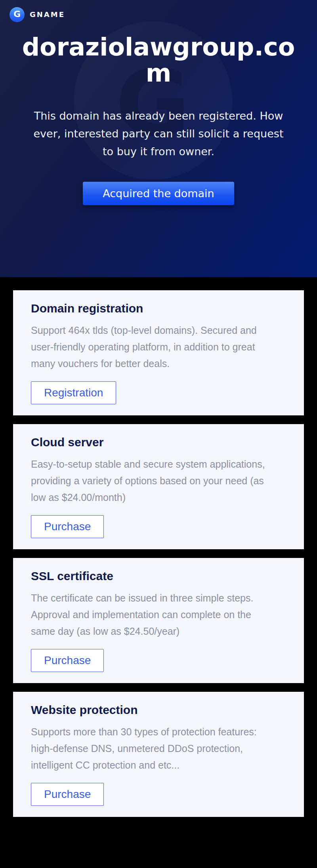 This screenshot has width=317, height=868. I want to click on service-card-ssl-certificate: SSL certificate The certificate can be i…, so click(158, 621).